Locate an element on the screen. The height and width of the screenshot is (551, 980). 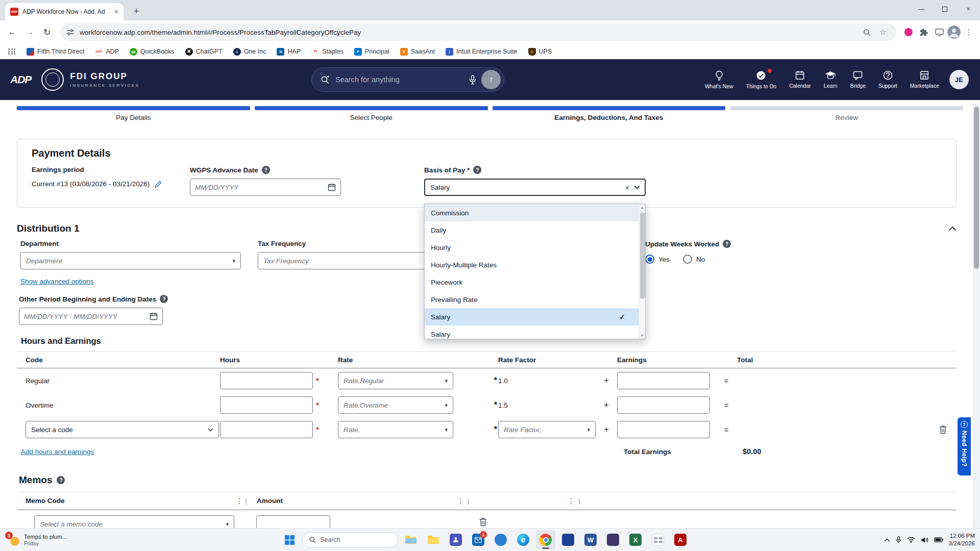
new-rate-select: Rate,▾ is located at coordinates (396, 430).